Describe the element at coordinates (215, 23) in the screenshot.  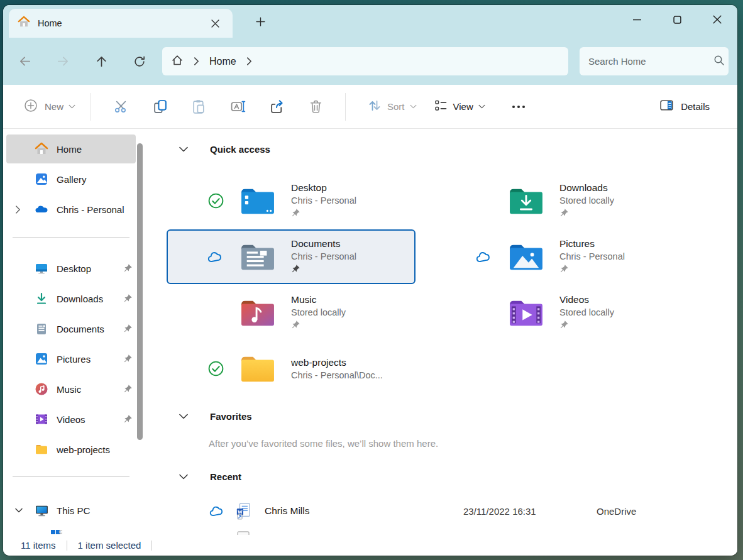
I see `tab-close-icon` at that location.